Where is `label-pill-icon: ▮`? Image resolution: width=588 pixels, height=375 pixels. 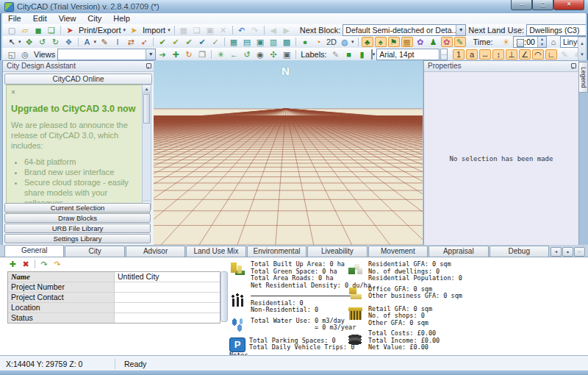
label-pill-icon: ▮ is located at coordinates (362, 54).